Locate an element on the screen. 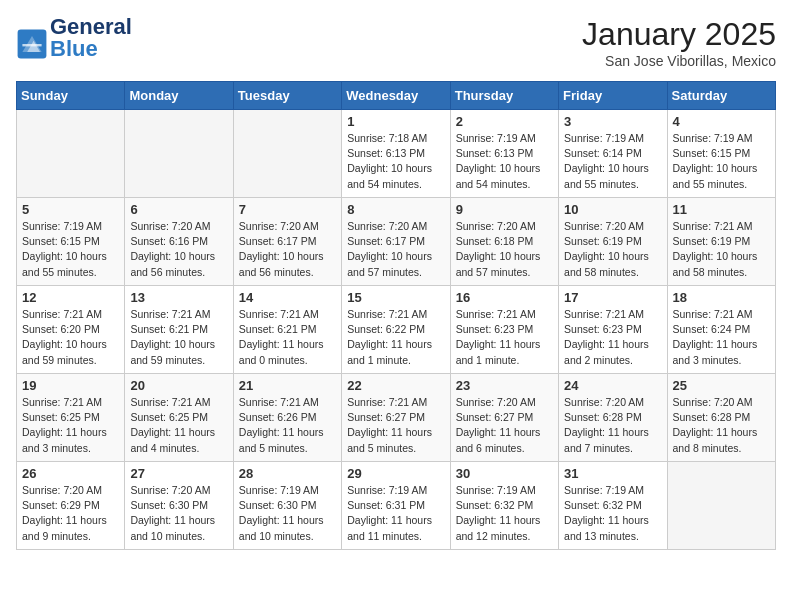  day-info: Sunrise: 7:21 AM Sunset: 6:20 PM Dayligh… is located at coordinates (70, 338).